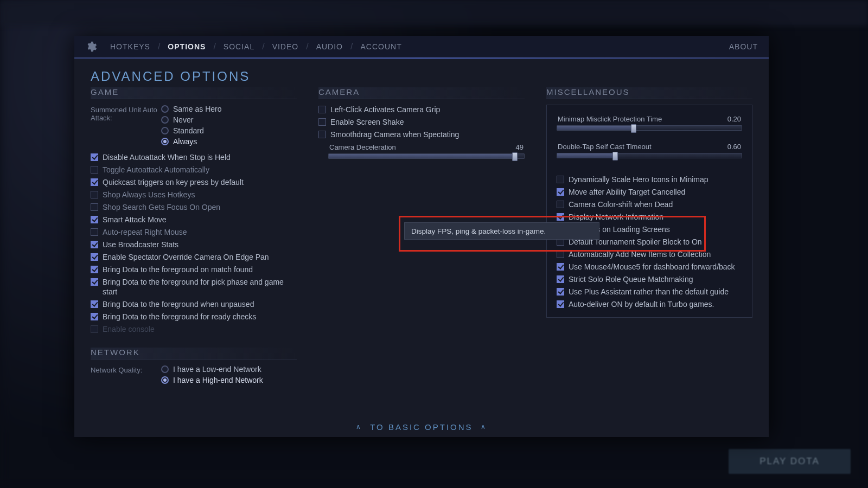  Describe the element at coordinates (285, 47) in the screenshot. I see `nav-tab-video: VIDEO` at that location.